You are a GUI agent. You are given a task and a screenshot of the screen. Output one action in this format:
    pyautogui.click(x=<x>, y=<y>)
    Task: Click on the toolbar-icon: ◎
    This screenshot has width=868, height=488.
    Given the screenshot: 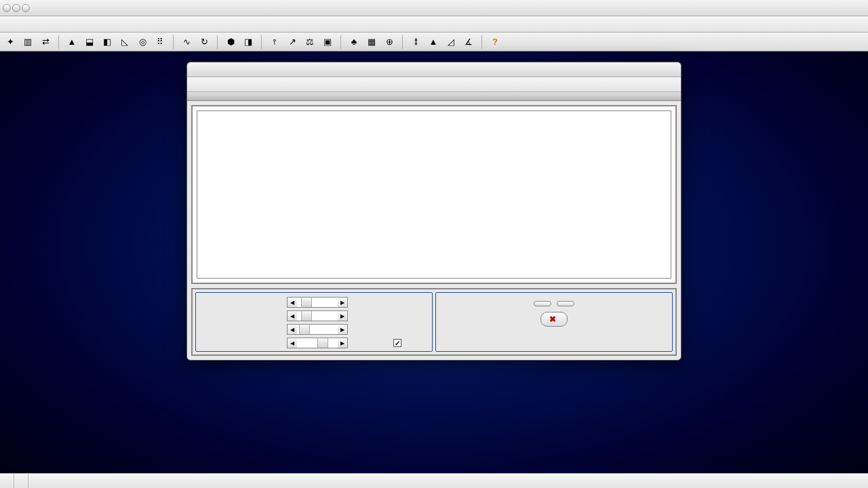 What is the action you would take?
    pyautogui.click(x=142, y=42)
    